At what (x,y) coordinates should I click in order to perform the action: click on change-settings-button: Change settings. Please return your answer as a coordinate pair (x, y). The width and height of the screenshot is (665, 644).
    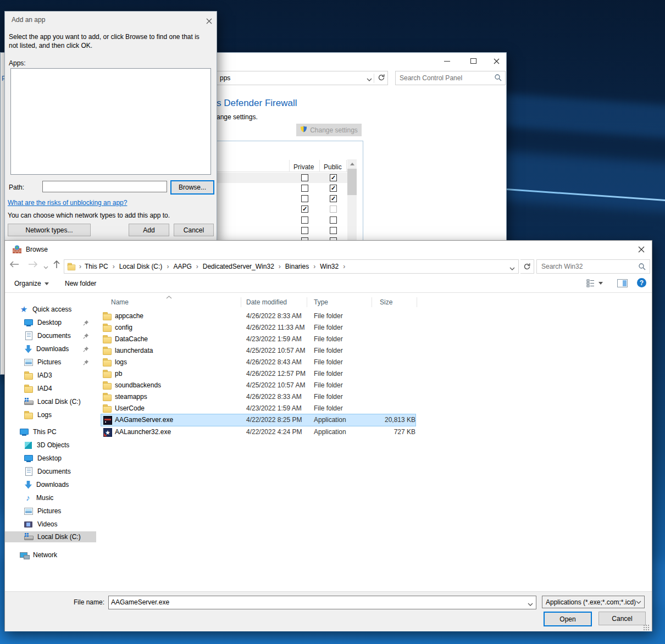
    Looking at the image, I should click on (329, 130).